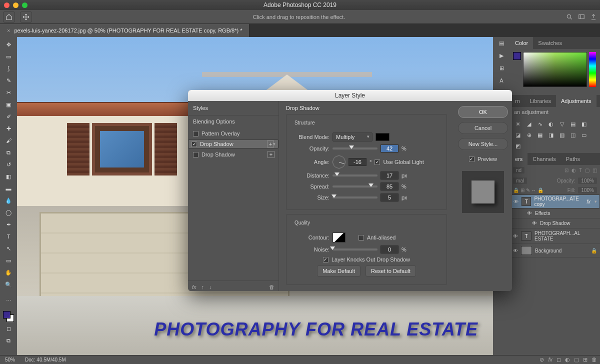 The width and height of the screenshot is (600, 364). I want to click on pen-tool: ✒, so click(8, 224).